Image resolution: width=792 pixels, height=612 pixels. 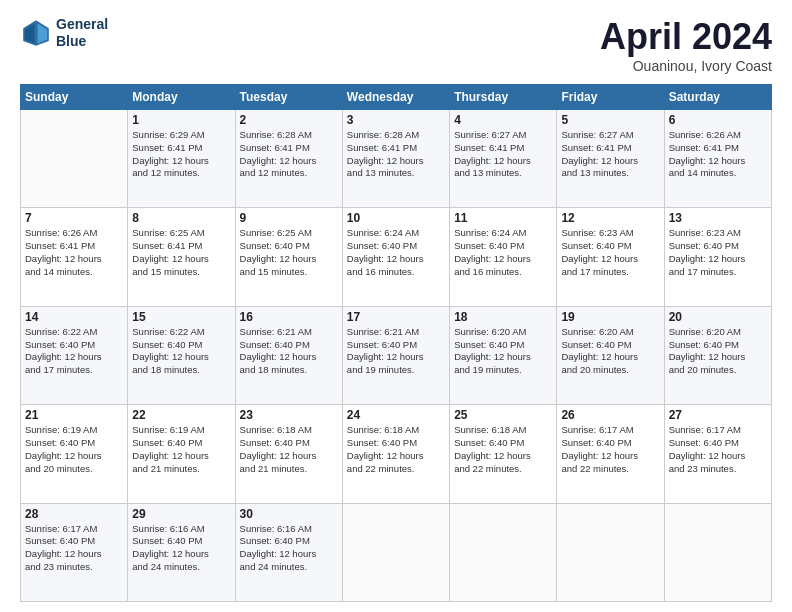 I want to click on day-number: 12, so click(x=610, y=218).